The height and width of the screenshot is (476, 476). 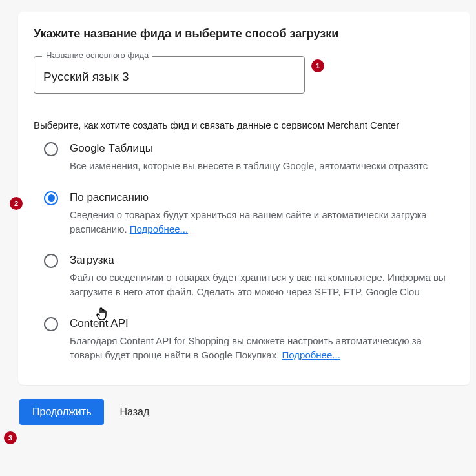 What do you see at coordinates (244, 158) in the screenshot?
I see `option-google-sheets: Google Таблицы Все изменения, которые вы…` at bounding box center [244, 158].